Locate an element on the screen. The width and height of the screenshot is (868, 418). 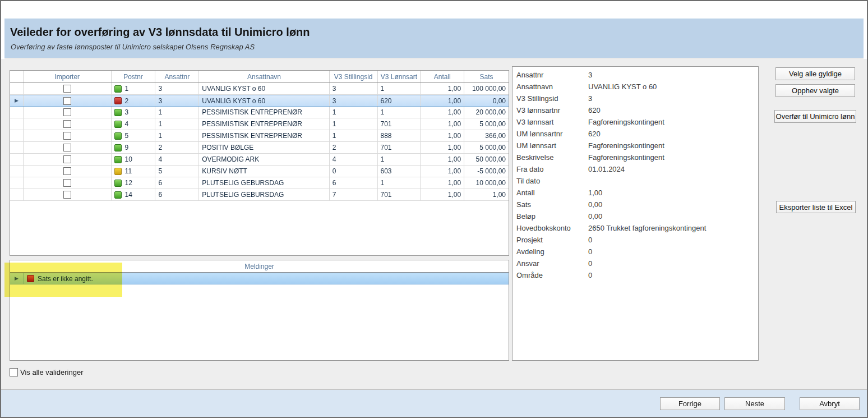
column-header-sats: Sats is located at coordinates (487, 76).